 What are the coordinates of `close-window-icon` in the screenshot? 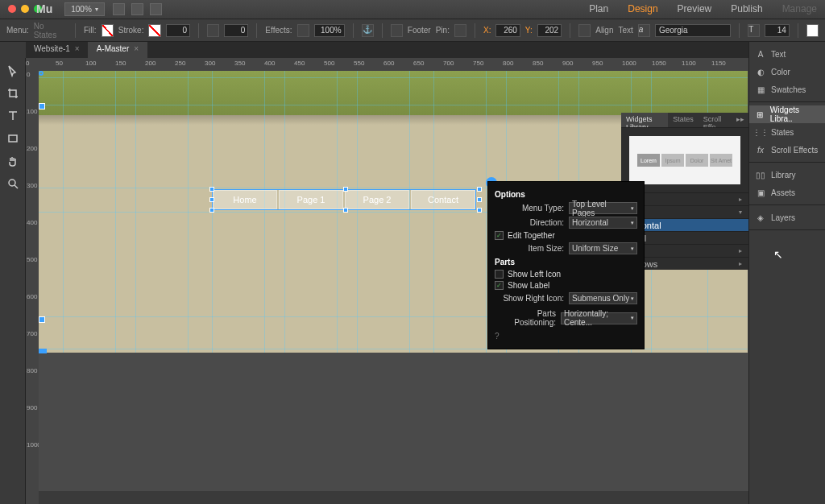 It's located at (12, 9).